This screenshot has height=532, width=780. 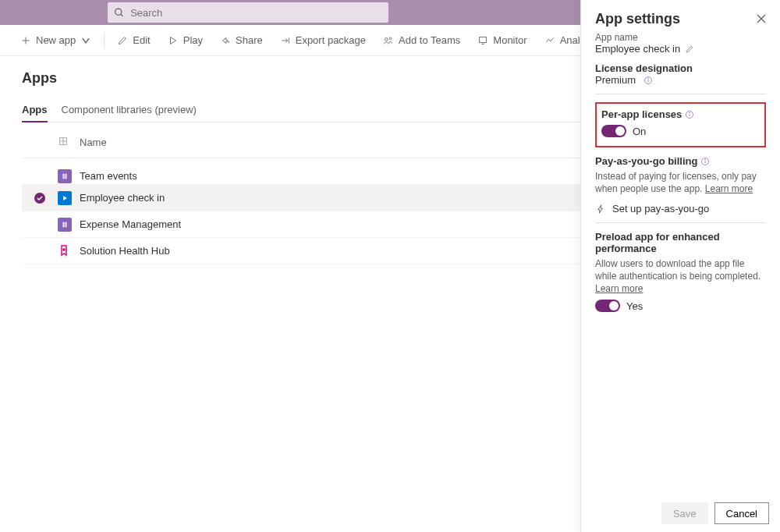 I want to click on col-name: Name, so click(x=278, y=142).